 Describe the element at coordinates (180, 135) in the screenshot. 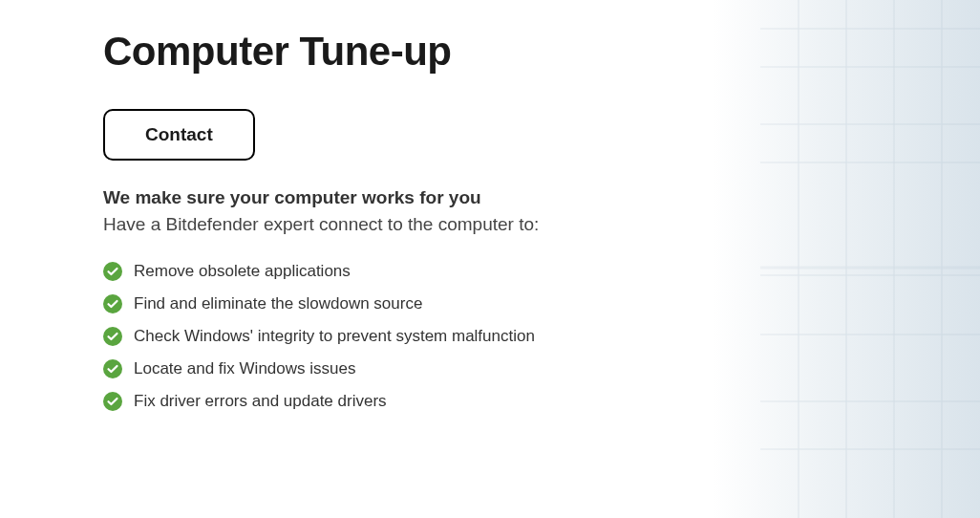

I see `contact-button: Contact` at that location.